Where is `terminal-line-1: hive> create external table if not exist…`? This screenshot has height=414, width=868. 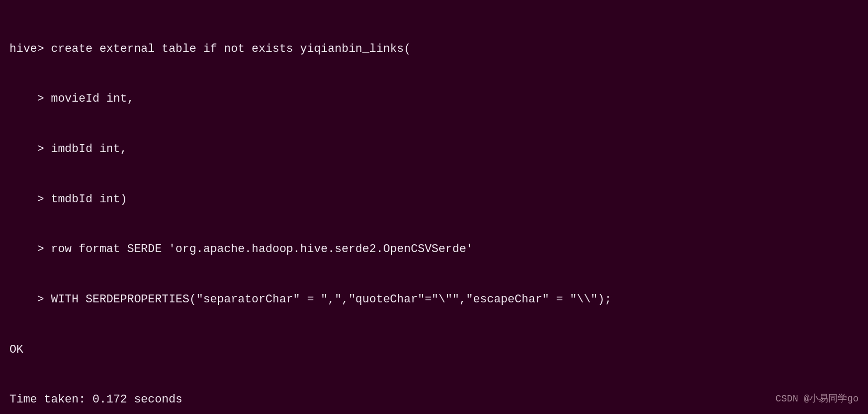 terminal-line-1: hive> create external table if not exist… is located at coordinates (437, 49).